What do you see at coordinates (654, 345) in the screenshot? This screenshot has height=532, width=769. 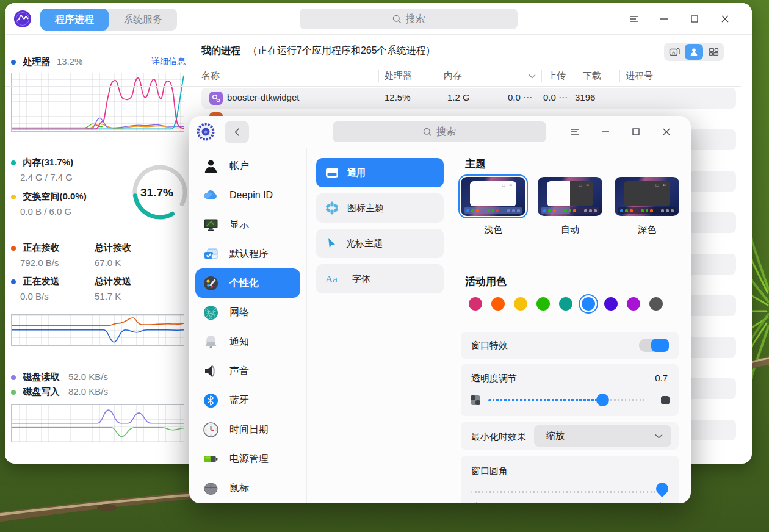 I see `window-effects-toggle` at bounding box center [654, 345].